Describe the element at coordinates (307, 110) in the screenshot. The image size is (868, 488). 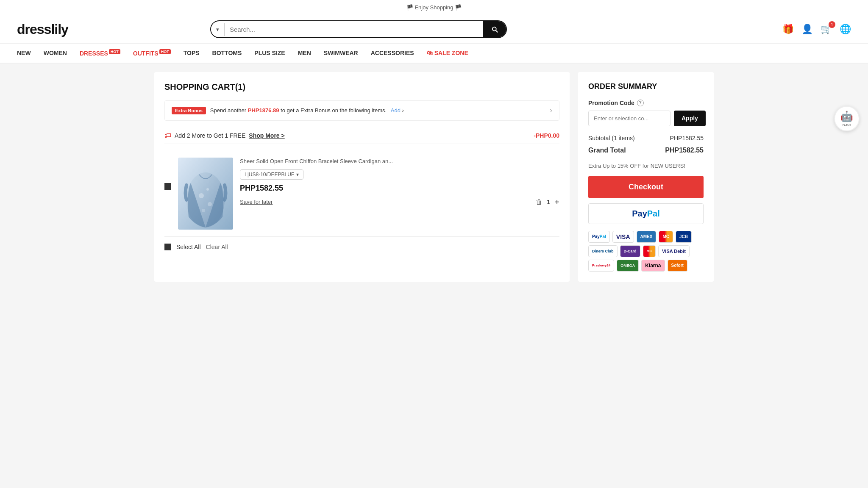
I see `extra-bonus-text: Spend another PHP1876.89 to get a Extra …` at that location.